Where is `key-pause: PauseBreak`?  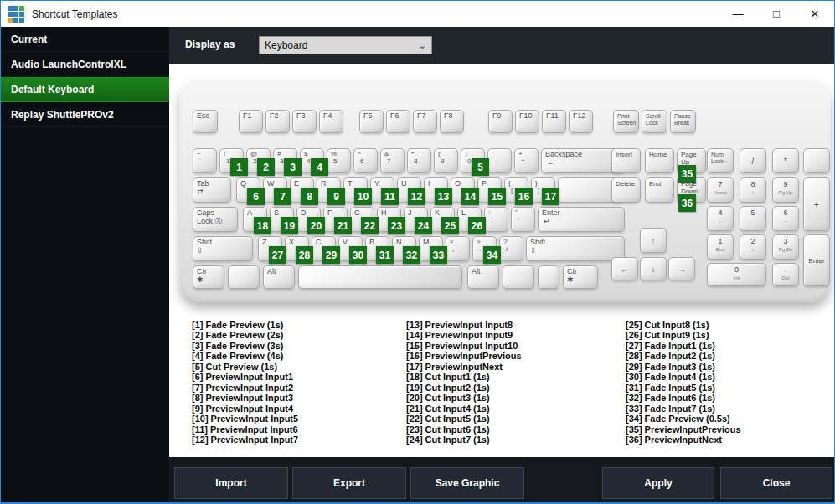 key-pause: PauseBreak is located at coordinates (683, 121).